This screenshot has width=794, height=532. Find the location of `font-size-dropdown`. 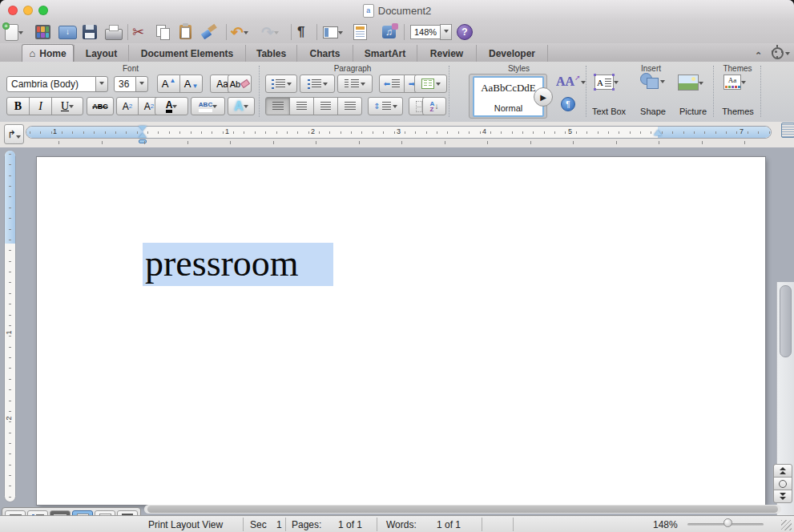

font-size-dropdown is located at coordinates (142, 84).